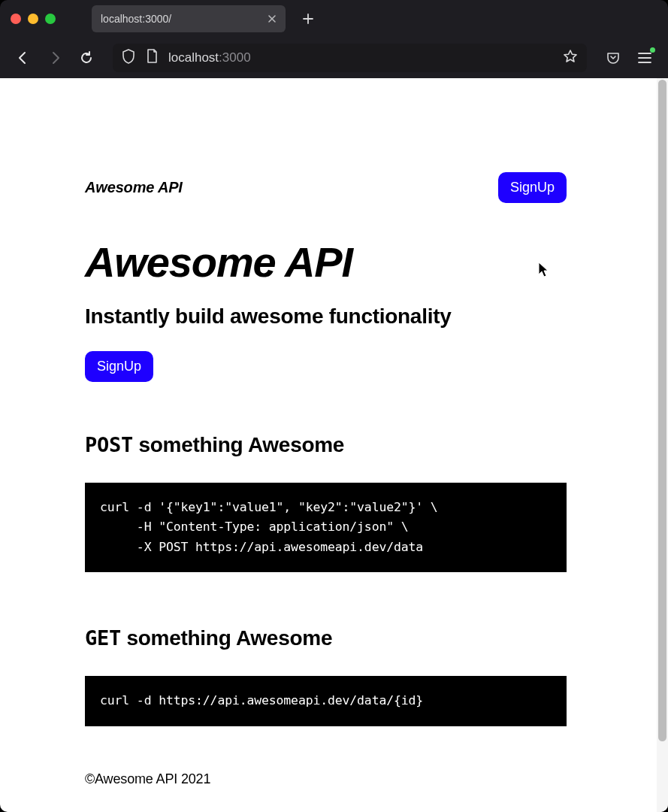 The image size is (668, 812). Describe the element at coordinates (645, 58) in the screenshot. I see `hamburger-menu-icon` at that location.